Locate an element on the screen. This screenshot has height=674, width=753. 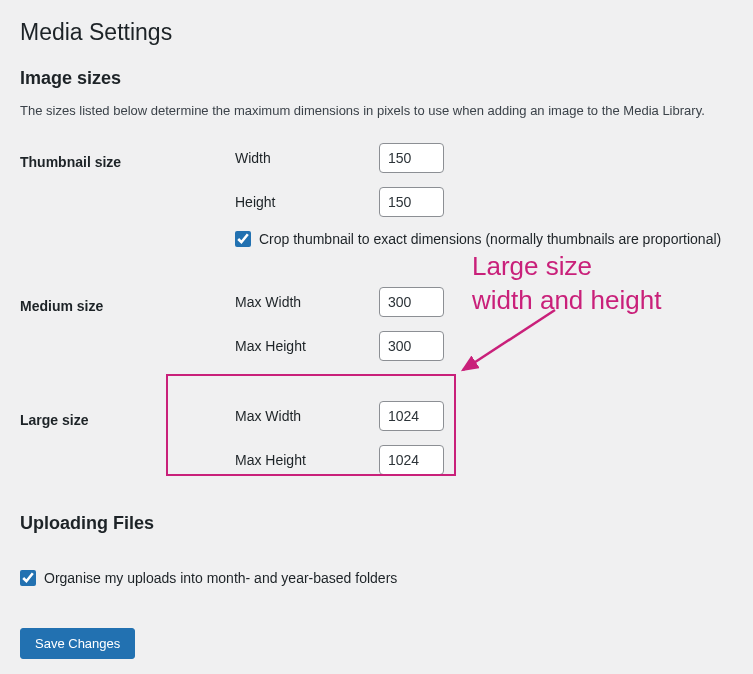
thumbnail-crop-checkbox is located at coordinates (243, 239).